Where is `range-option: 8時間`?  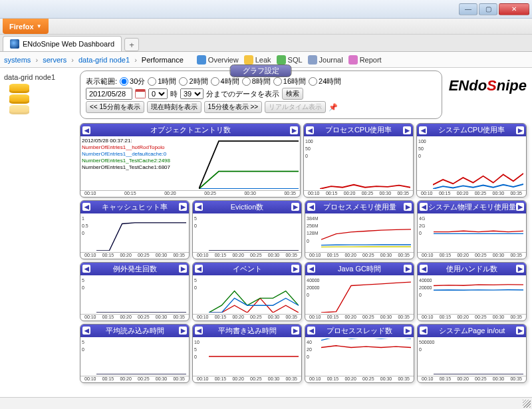
range-option: 8時間 is located at coordinates (257, 81).